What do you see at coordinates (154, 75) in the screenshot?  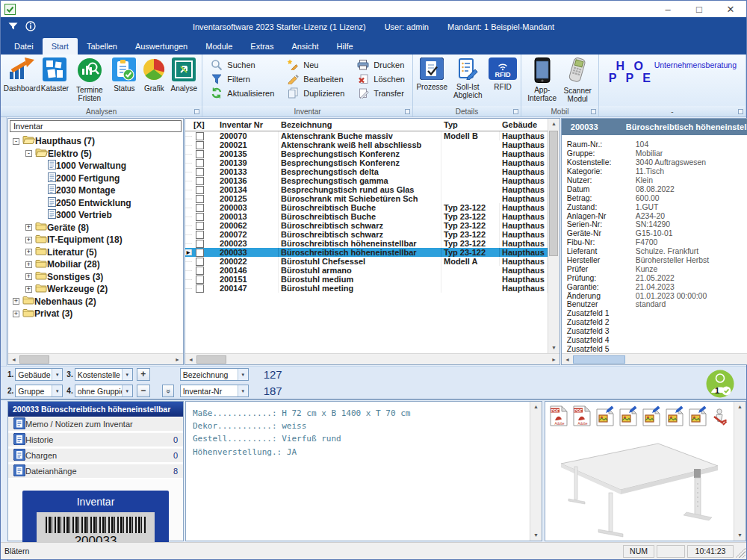 I see `ribbon-button-grafik: Grafik` at bounding box center [154, 75].